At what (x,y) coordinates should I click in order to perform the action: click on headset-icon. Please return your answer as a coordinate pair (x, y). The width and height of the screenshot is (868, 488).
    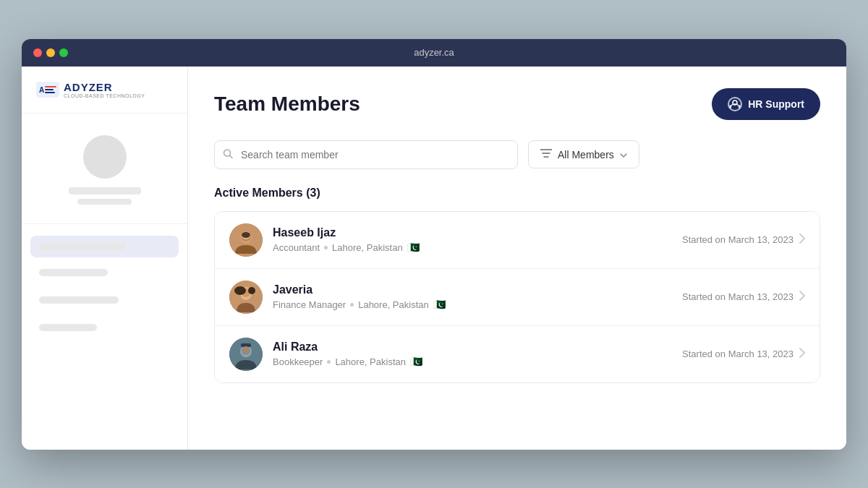
    Looking at the image, I should click on (735, 104).